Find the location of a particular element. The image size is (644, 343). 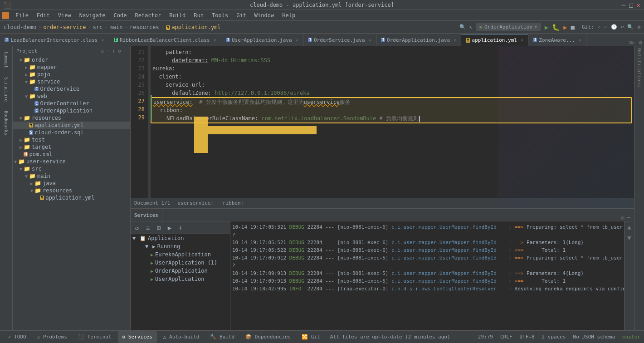

tab-order-service: J OrderService.java ✕ is located at coordinates (340, 40).